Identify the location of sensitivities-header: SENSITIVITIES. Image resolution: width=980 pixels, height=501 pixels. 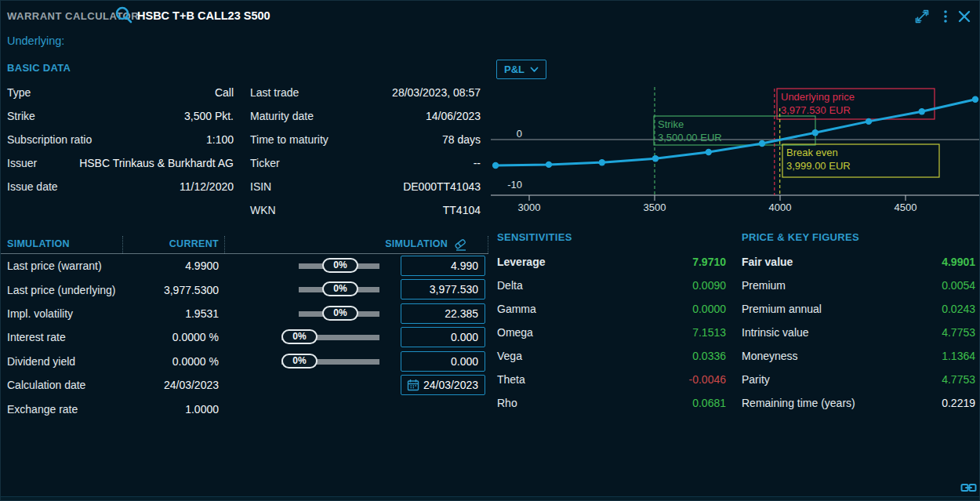
(535, 237).